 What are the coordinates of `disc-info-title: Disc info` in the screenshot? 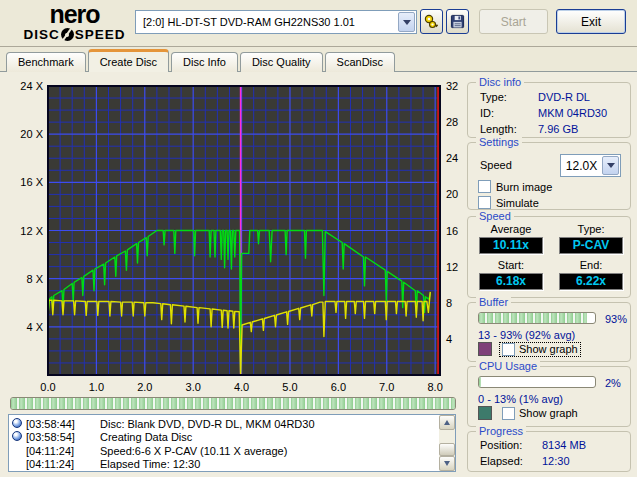 It's located at (500, 82).